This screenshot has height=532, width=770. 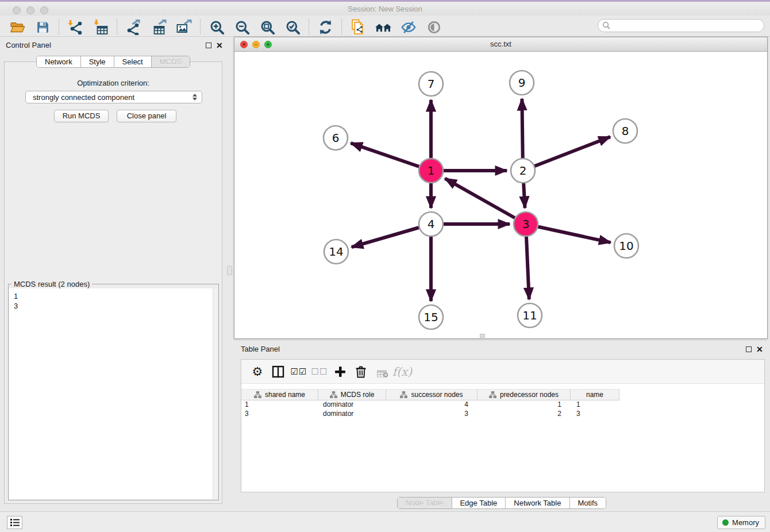 What do you see at coordinates (147, 116) in the screenshot?
I see `close-panel-button: Close panel` at bounding box center [147, 116].